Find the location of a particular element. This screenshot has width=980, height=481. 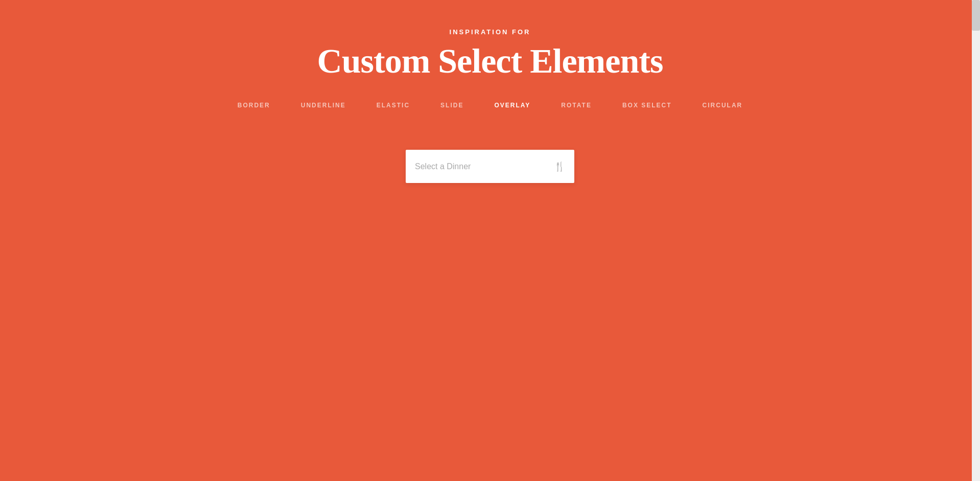

nav-item-circular: CIRCULAR is located at coordinates (722, 105).